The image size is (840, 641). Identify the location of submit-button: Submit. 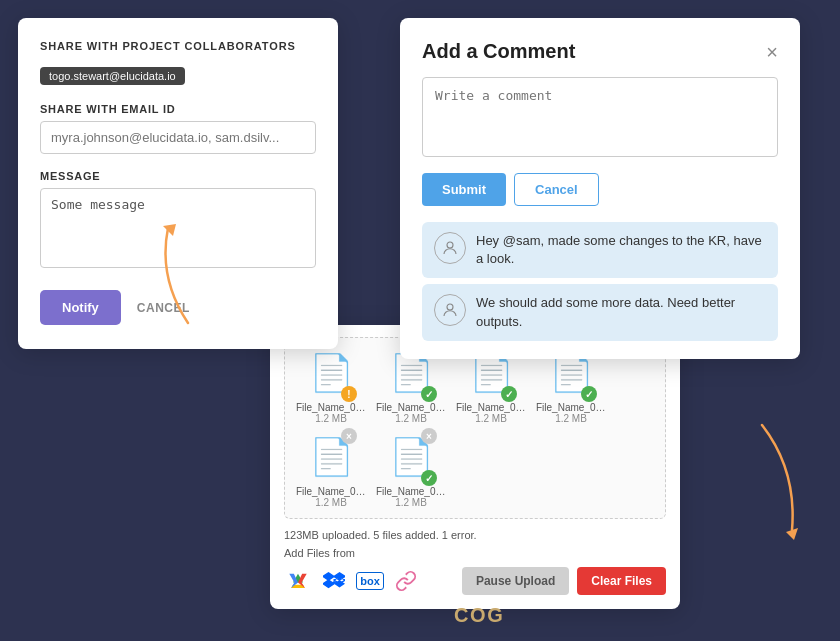
(464, 190).